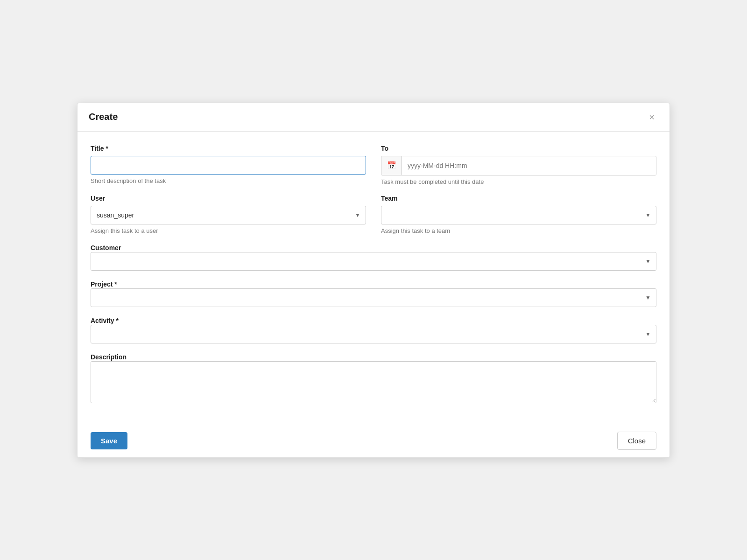  Describe the element at coordinates (374, 257) in the screenshot. I see `customer-group: Customer ▼` at that location.